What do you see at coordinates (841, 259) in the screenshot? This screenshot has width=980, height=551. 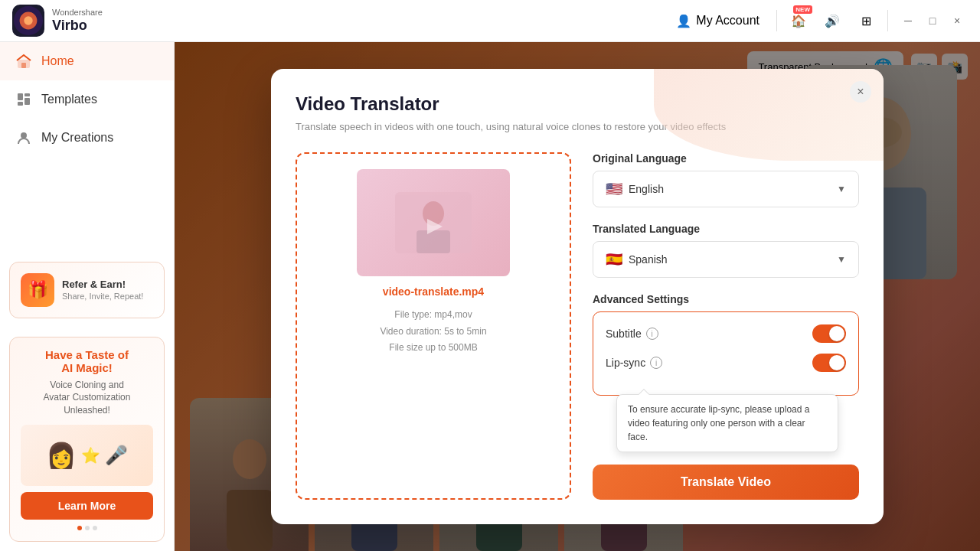 I see `chevron-down-icon-2: ▼` at bounding box center [841, 259].